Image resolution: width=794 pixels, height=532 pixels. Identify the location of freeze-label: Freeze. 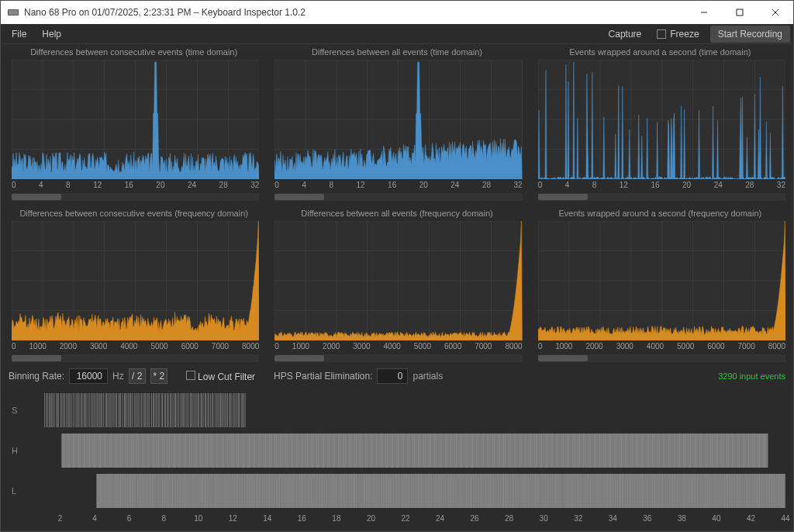
(684, 34).